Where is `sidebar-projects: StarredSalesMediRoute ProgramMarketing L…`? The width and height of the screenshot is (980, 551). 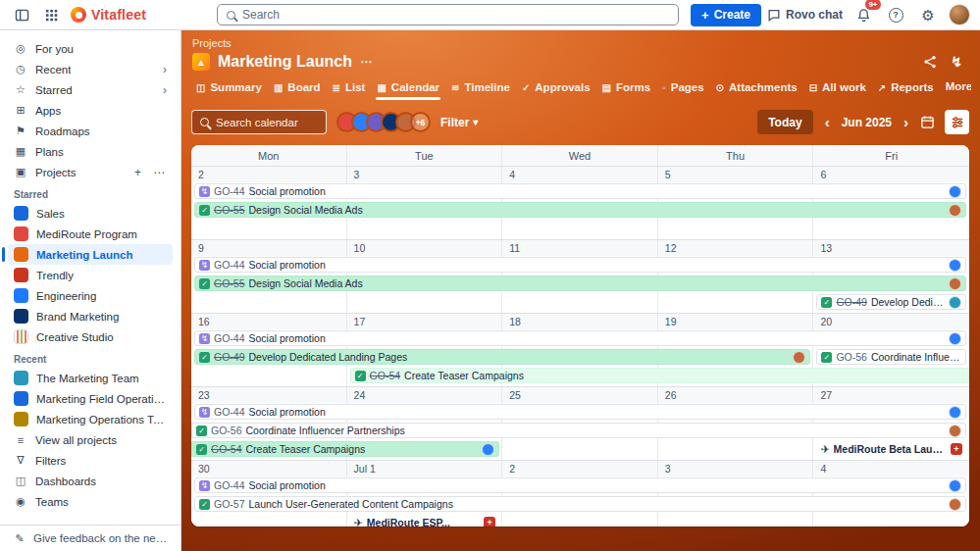 sidebar-projects: StarredSalesMediRoute ProgramMarketing L… is located at coordinates (90, 306).